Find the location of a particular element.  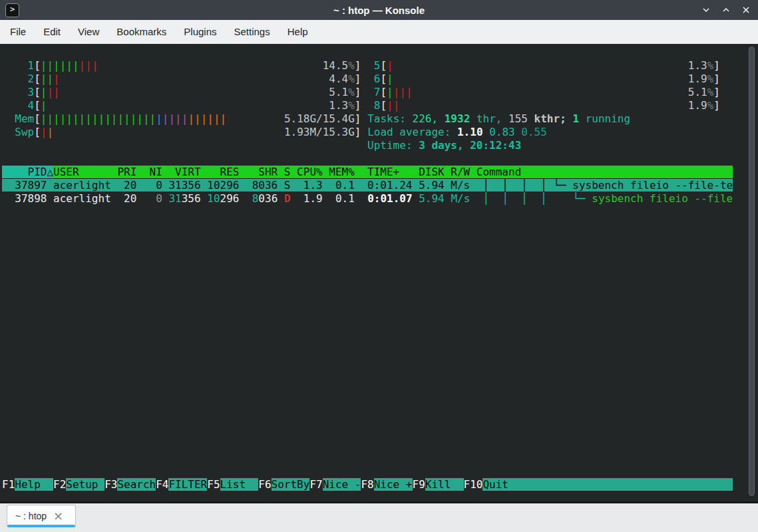

window-controls is located at coordinates (726, 10).